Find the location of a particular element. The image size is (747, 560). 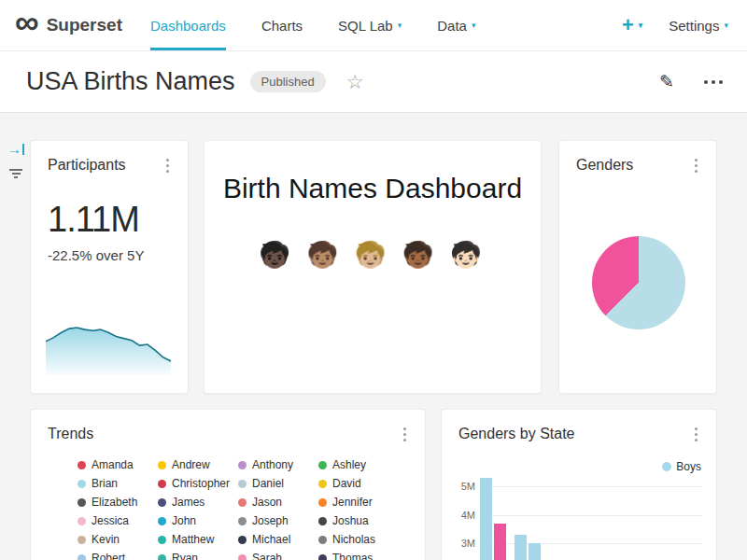

legend-label: Jennifer is located at coordinates (353, 502).